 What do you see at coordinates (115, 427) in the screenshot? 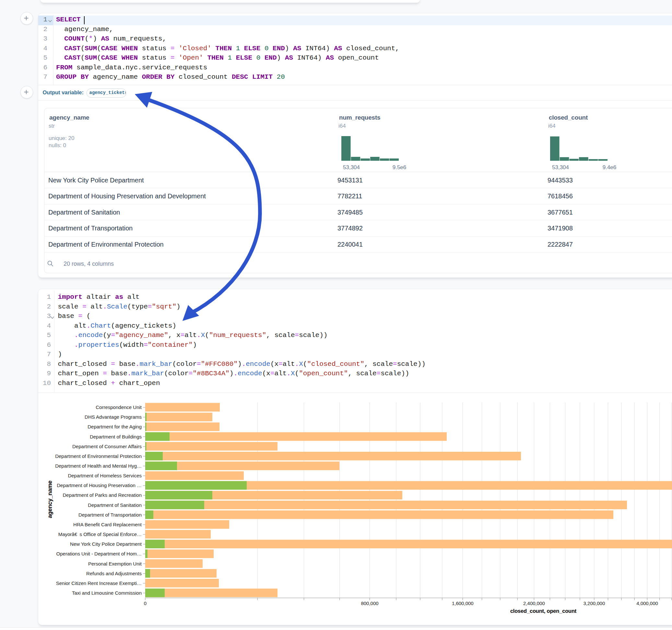
I see `svg-text: Department for the Aging` at bounding box center [115, 427].